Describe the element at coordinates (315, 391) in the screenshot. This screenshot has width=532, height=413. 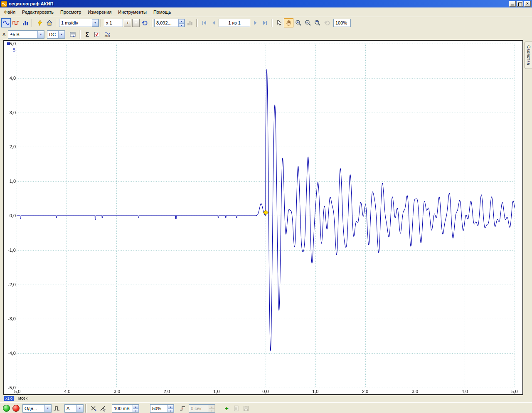
I see `x-tick-label: 1,0` at that location.